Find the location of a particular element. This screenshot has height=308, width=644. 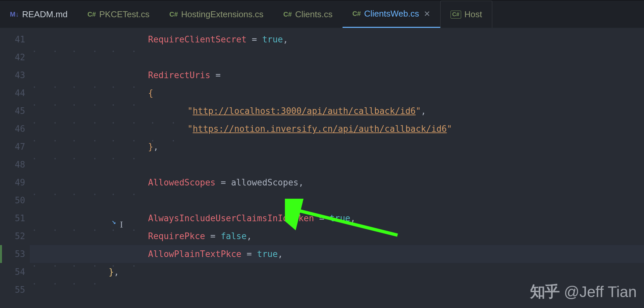

tab-readm-md: M↓READM.md is located at coordinates (39, 14).